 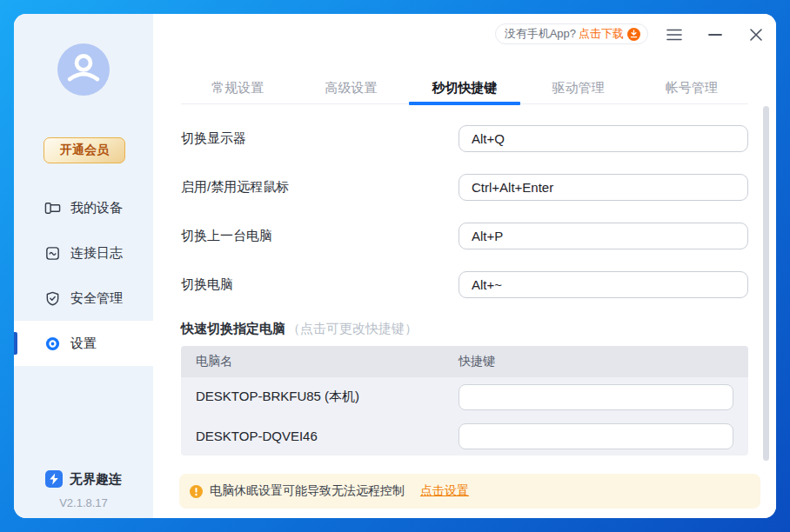 What do you see at coordinates (465, 89) in the screenshot?
I see `tab-quick-switch-hotkeys: 秒切快捷键` at bounding box center [465, 89].